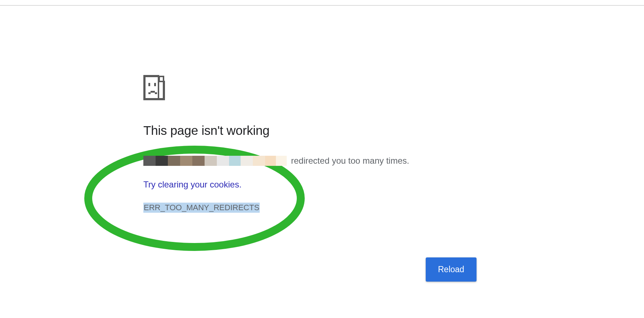  What do you see at coordinates (215, 161) in the screenshot?
I see `redacted-hostname` at bounding box center [215, 161].